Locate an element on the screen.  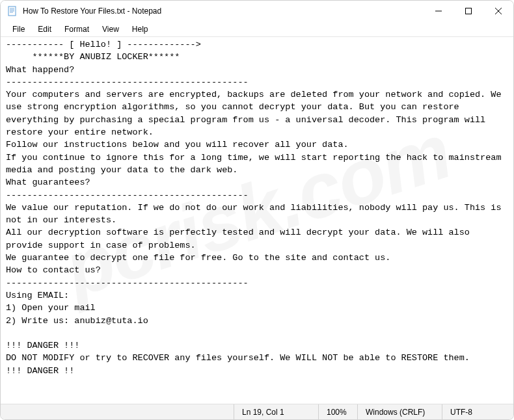
window-title: How To Restore Your Files.txt - Notepad is located at coordinates (223, 11).